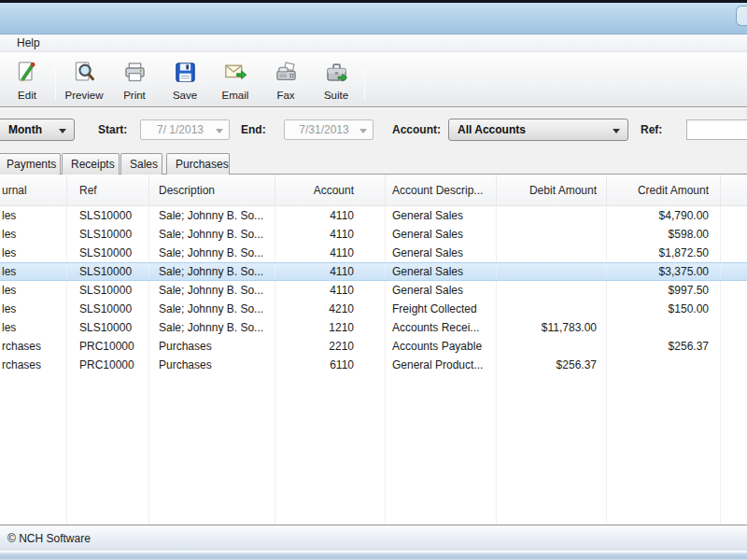 The image size is (747, 560). What do you see at coordinates (28, 75) in the screenshot?
I see `edit-icon` at bounding box center [28, 75].